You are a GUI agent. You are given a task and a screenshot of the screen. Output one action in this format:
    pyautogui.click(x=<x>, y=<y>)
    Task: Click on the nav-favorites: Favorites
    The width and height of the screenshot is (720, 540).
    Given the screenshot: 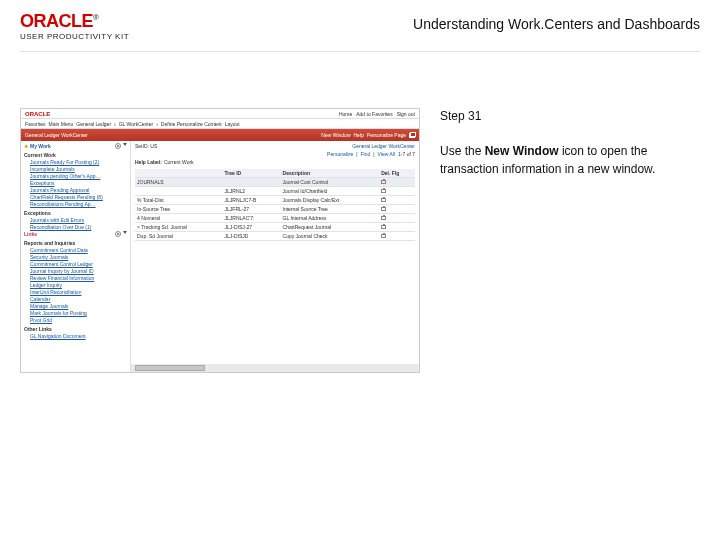 What is the action you would take?
    pyautogui.click(x=36, y=124)
    